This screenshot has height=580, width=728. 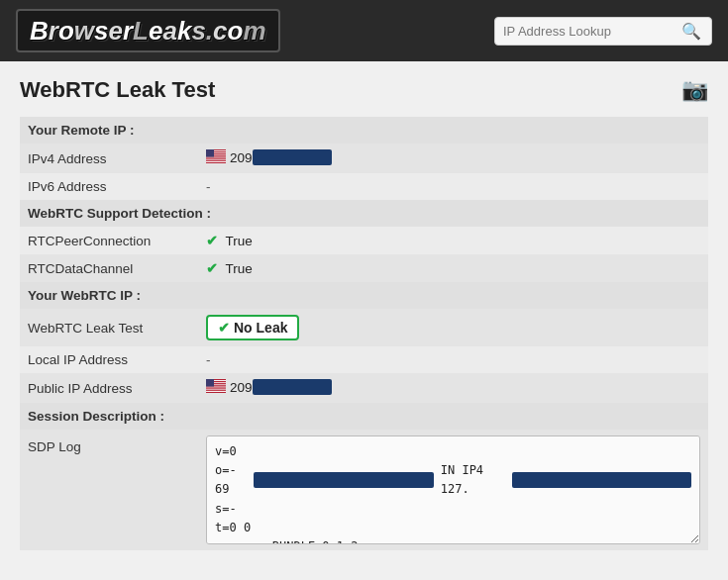 What do you see at coordinates (364, 186) in the screenshot?
I see `table-row: IPv6 Address -` at bounding box center [364, 186].